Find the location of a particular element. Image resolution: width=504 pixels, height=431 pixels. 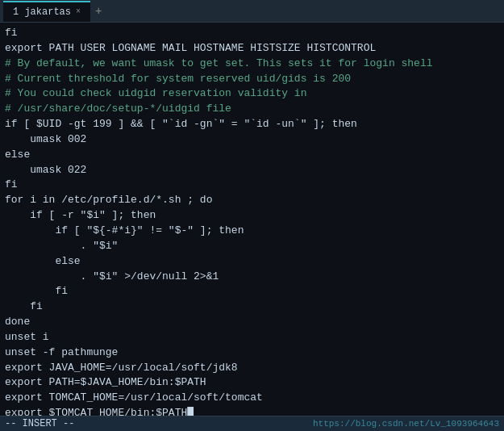

terminal-line: unset -f pathmunge is located at coordinates (252, 354).